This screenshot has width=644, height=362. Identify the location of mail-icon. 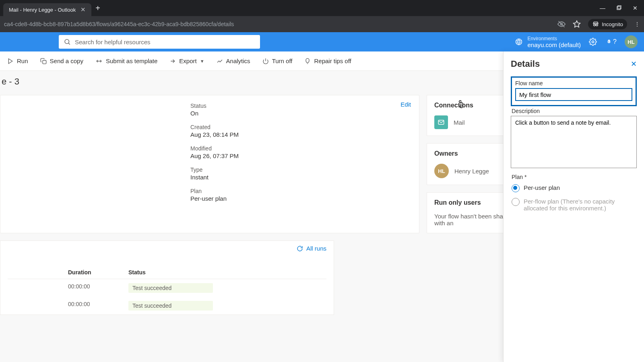
(441, 122).